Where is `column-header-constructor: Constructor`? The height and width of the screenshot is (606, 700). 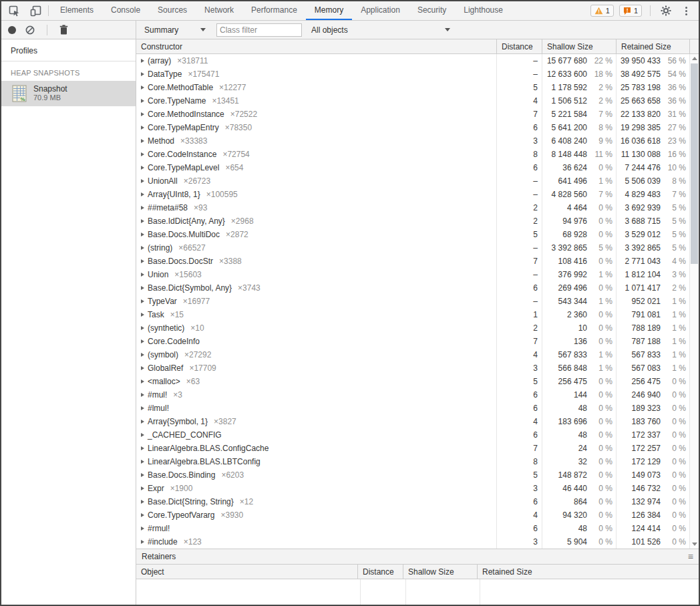
column-header-constructor: Constructor is located at coordinates (317, 47).